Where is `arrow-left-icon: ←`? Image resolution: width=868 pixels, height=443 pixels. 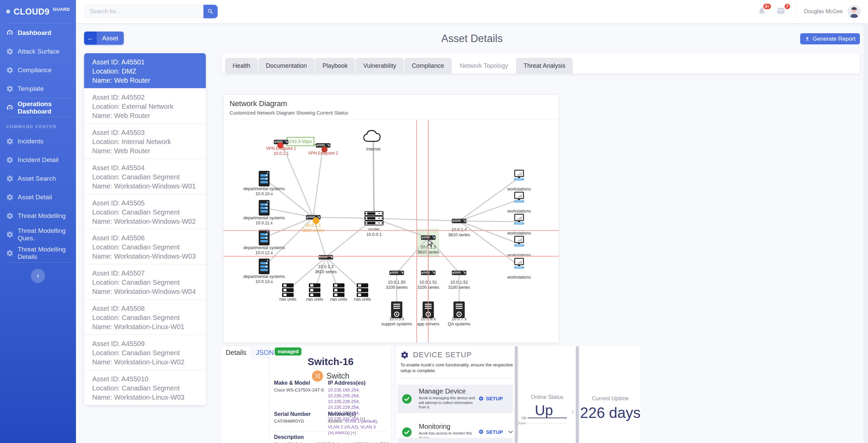 arrow-left-icon: ← is located at coordinates (90, 38).